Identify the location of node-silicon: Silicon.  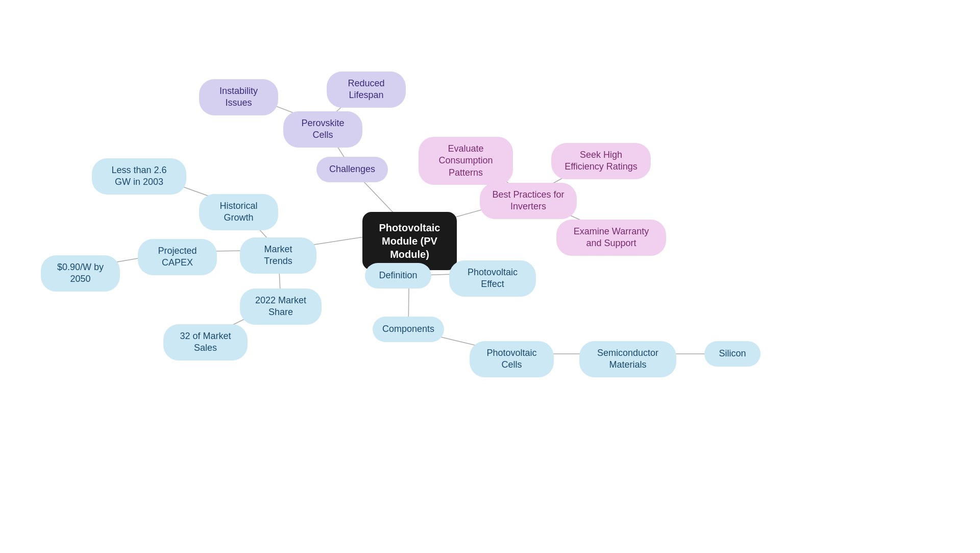
(732, 354).